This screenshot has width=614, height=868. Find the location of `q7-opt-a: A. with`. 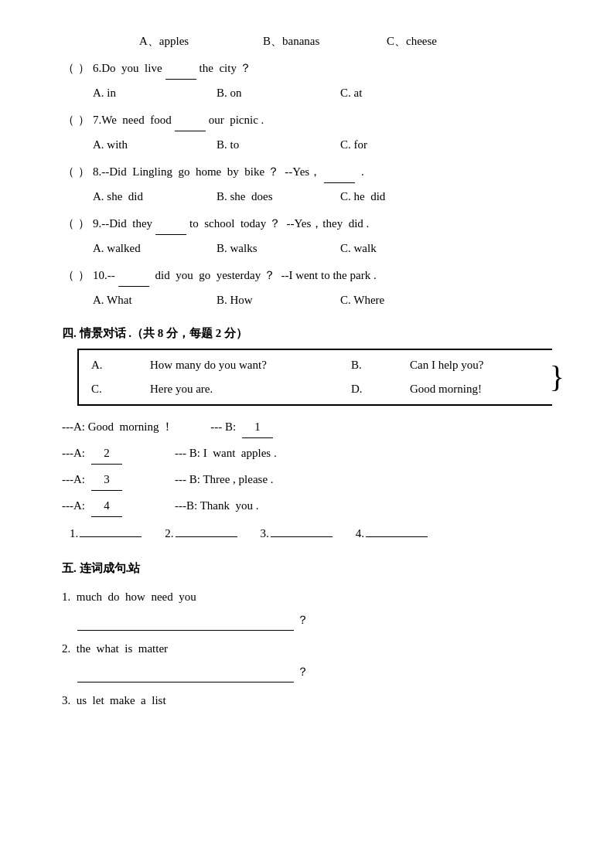

q7-opt-a: A. with is located at coordinates (131, 145).